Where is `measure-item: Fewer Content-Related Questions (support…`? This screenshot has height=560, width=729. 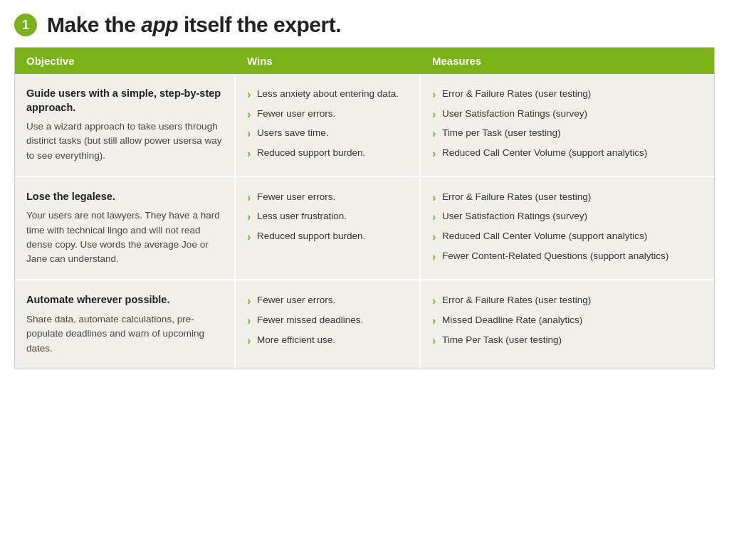
measure-item: Fewer Content-Related Questions (support… is located at coordinates (567, 256).